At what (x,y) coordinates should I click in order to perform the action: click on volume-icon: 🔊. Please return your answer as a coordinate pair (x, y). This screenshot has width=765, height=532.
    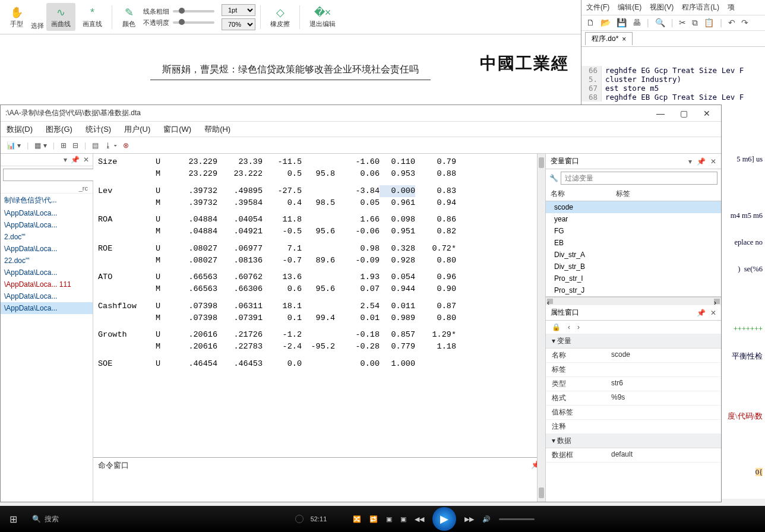
    Looking at the image, I should click on (486, 519).